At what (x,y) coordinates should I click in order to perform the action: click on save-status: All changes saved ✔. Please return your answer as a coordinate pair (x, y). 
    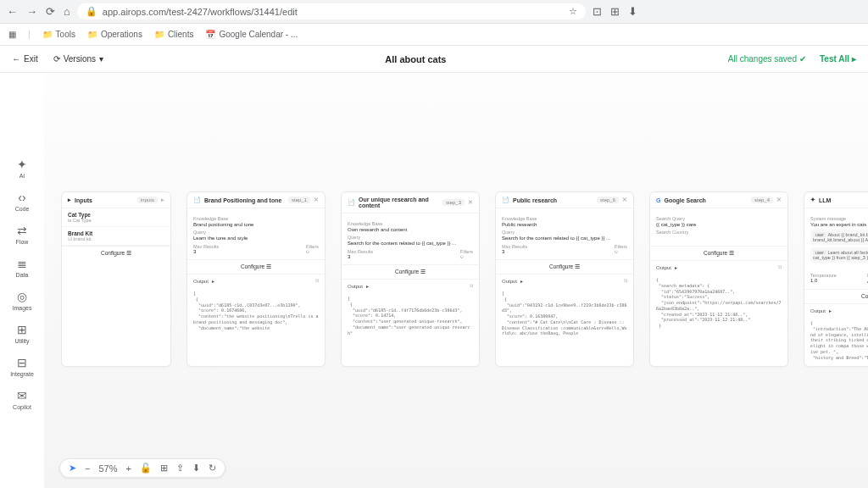
    Looking at the image, I should click on (767, 59).